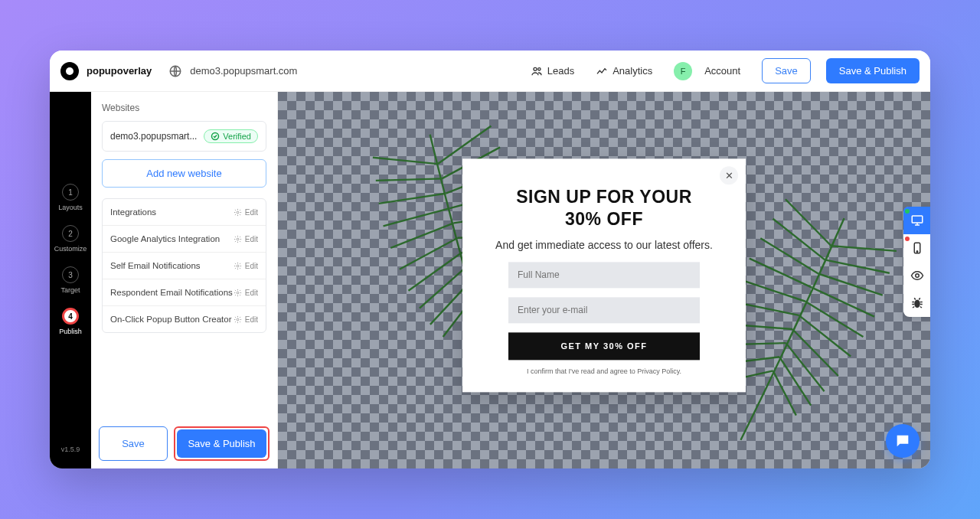 The height and width of the screenshot is (519, 980). Describe the element at coordinates (917, 276) in the screenshot. I see `preview-visibility-button` at that location.